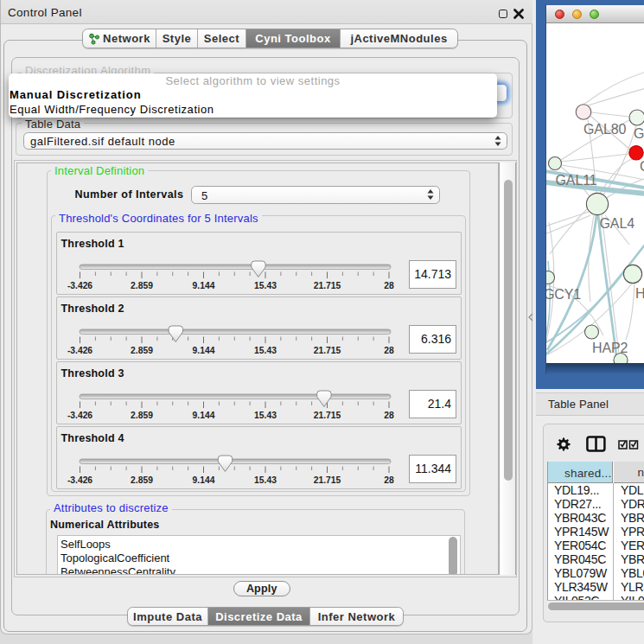 The height and width of the screenshot is (644, 644). What do you see at coordinates (610, 348) in the screenshot?
I see `svg-text: HAP2` at bounding box center [610, 348].